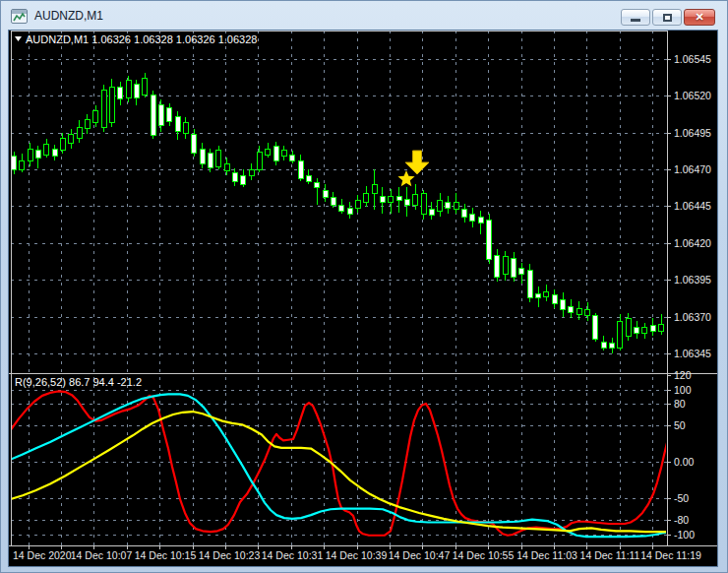 The width and height of the screenshot is (728, 573). I want to click on chart-objects, so click(413, 168).